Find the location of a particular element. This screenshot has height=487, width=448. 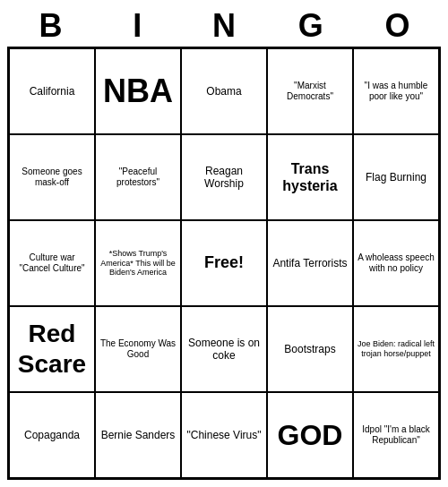

bingo-cell-6: "Peaceful protestors" is located at coordinates (138, 177).